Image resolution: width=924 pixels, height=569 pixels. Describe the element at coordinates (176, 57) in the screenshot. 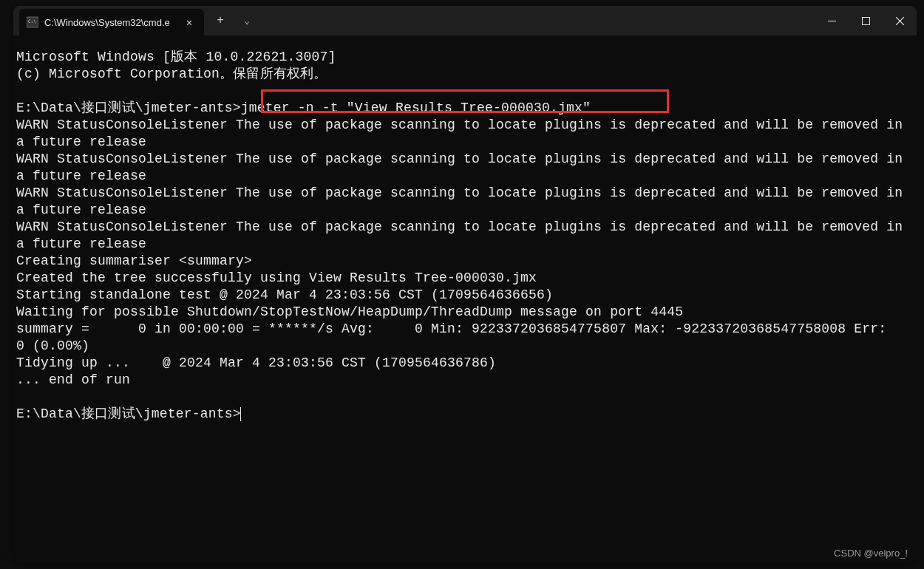

I see `terminal-line: Microsoft Windows [版本 10.0.22621.3007]` at that location.